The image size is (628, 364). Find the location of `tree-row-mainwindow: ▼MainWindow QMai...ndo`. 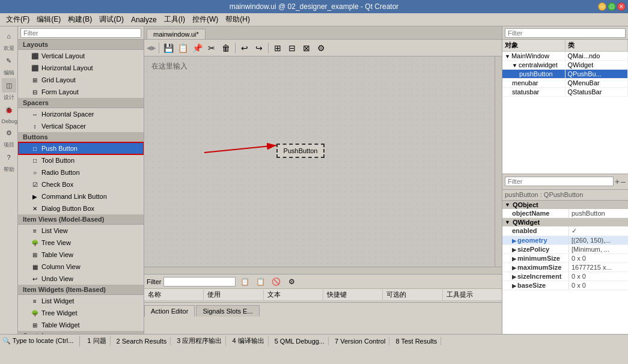

tree-row-mainwindow: ▼MainWindow QMai...ndo is located at coordinates (565, 56).